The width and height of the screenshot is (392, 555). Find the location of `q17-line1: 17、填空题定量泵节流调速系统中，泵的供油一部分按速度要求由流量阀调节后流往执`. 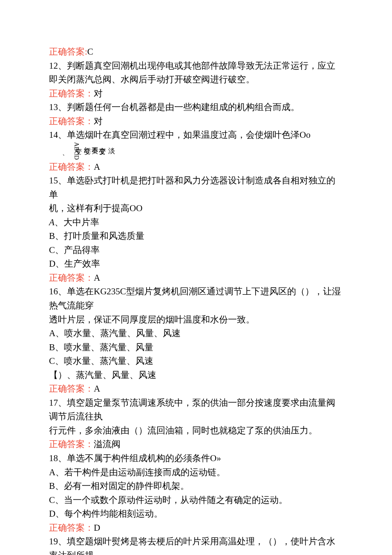

q17-line1: 17、填空题定量泵节流调速系统中，泵的供油一部分按速度要求由流量阀调节后流往执 is located at coordinates (196, 410).